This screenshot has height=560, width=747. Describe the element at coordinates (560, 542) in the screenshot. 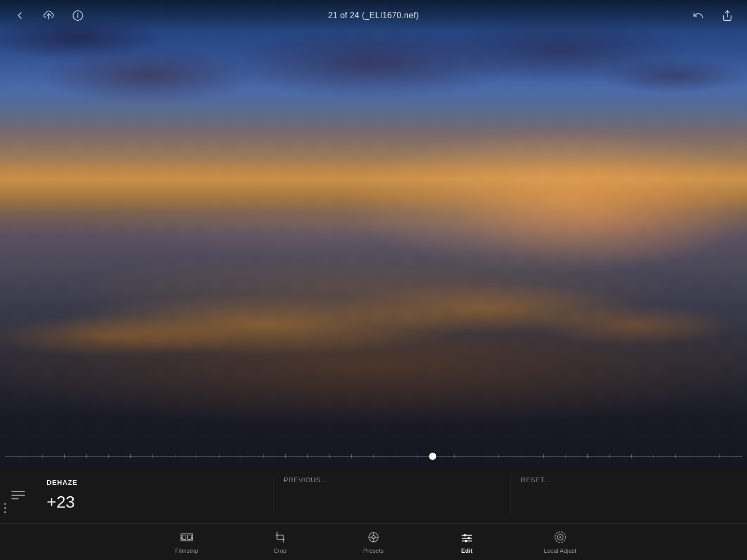

I see `toolbar-local-adjust: Local Adjust` at that location.